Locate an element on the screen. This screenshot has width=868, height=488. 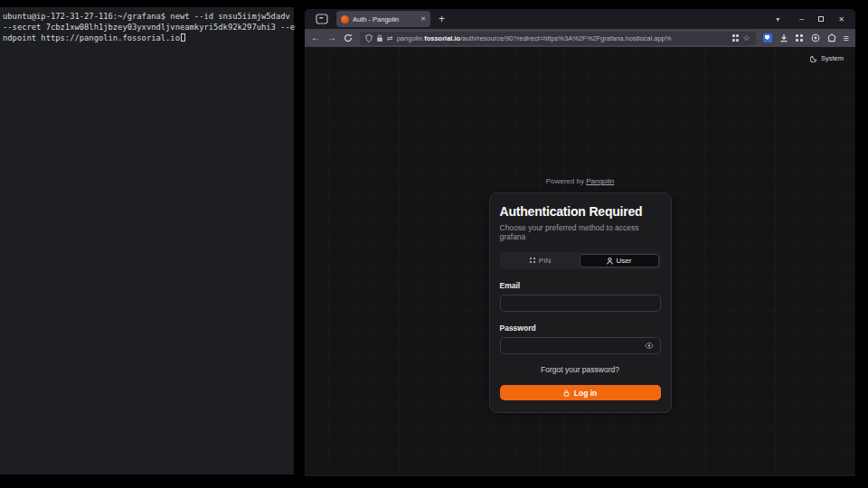
terminal-line: --secret 7cbz1xw08lh1jbzey03yxvndljvneam… is located at coordinates (146, 27).